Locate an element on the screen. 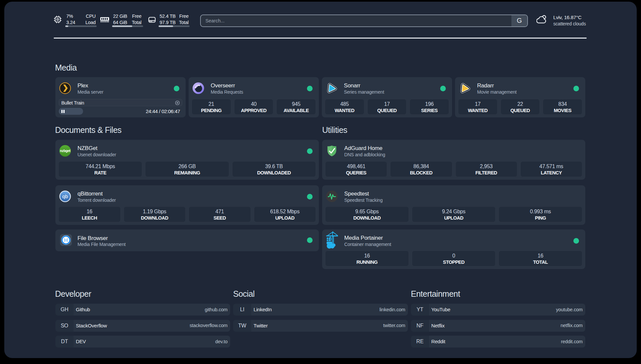 The height and width of the screenshot is (364, 641). svg-text: nzbget is located at coordinates (65, 151).